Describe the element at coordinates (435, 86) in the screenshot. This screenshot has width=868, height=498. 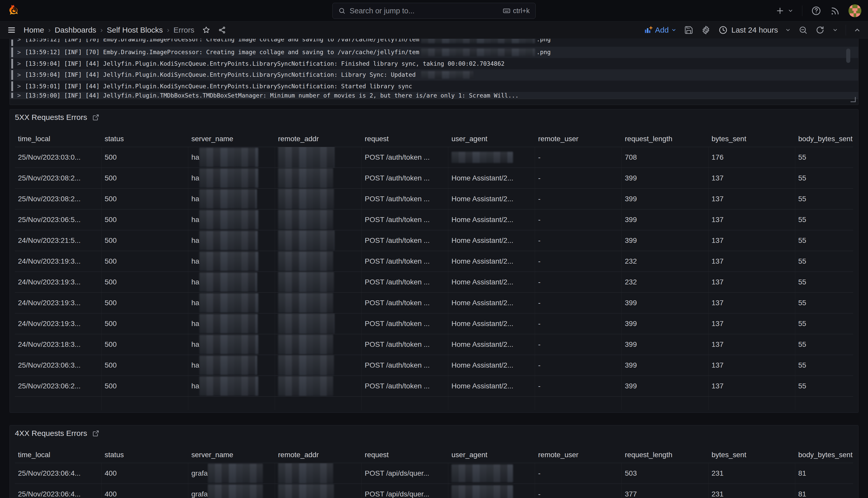
I see `log-line: >[13:59:01] [INF] [44] Jellyfin.Plugin.K…` at that location.